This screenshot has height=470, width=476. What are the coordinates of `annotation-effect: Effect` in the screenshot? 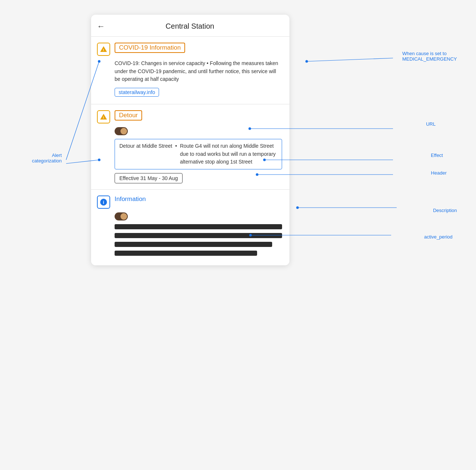 It's located at (437, 155).